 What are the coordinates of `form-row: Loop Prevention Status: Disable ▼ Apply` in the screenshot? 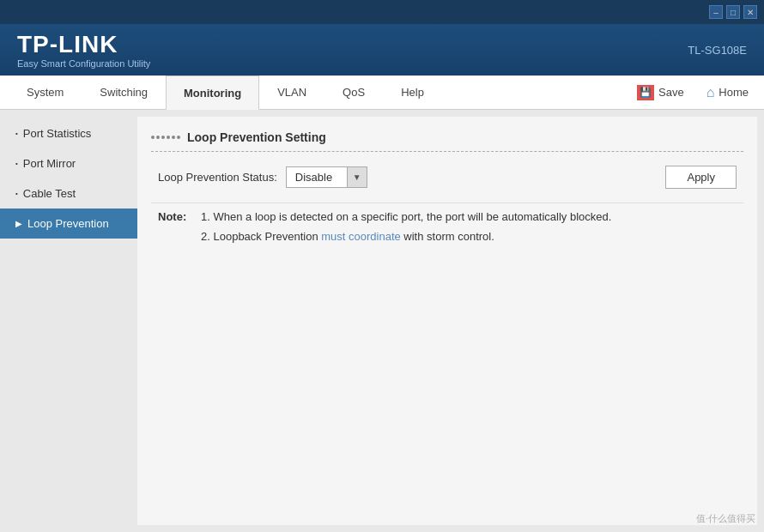 It's located at (447, 177).